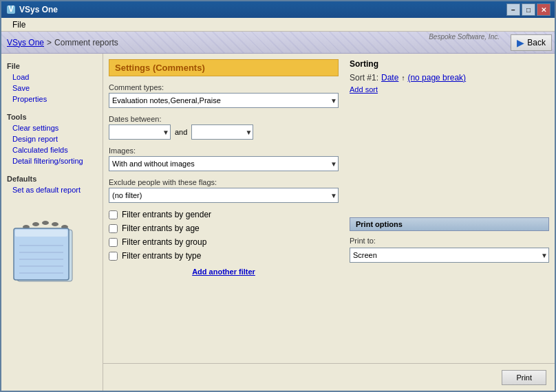 This screenshot has height=392, width=556. I want to click on filter-type-item: Filter entrants by type, so click(224, 256).